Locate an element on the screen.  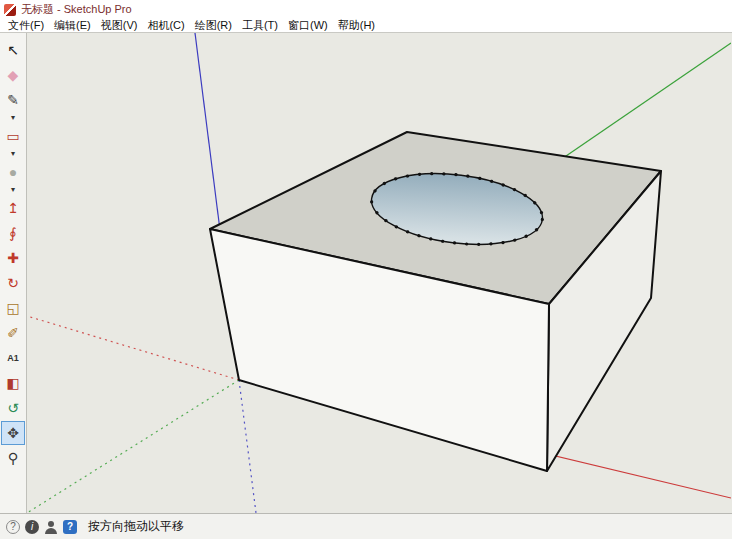
menu-help: 帮助(H) is located at coordinates (356, 26).